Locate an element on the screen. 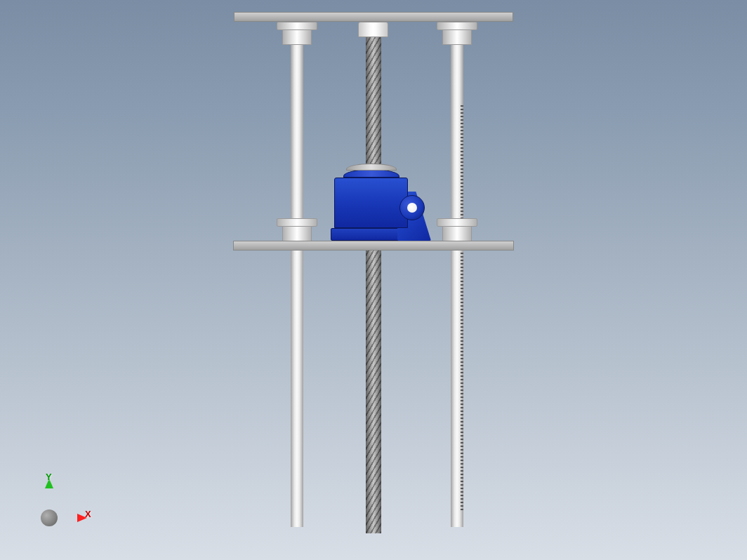  gearbox-top-cap is located at coordinates (371, 167).